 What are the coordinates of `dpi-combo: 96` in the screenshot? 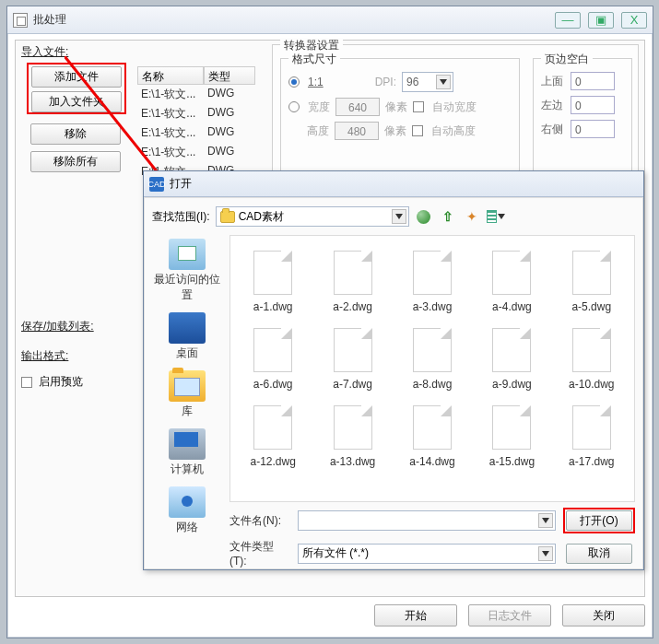 It's located at (428, 82).